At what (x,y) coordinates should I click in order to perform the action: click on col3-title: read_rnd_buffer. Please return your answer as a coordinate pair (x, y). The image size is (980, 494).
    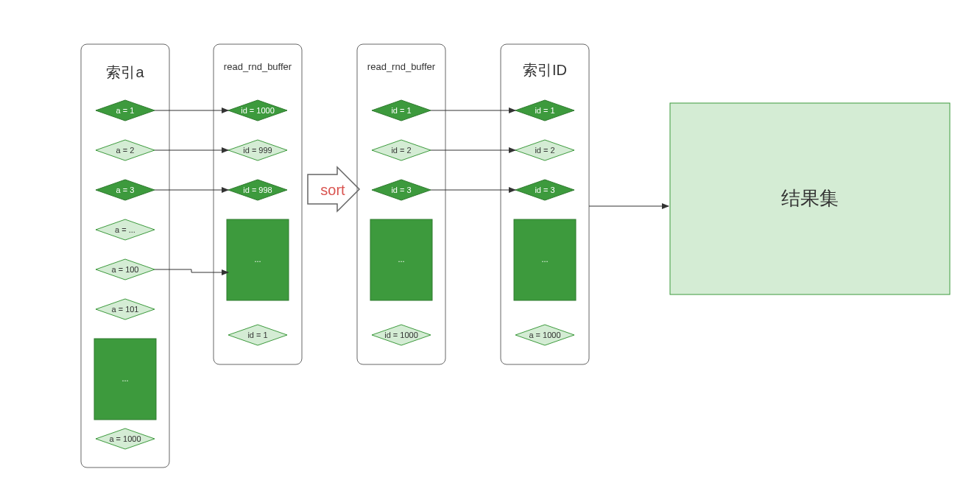
    Looking at the image, I should click on (402, 66).